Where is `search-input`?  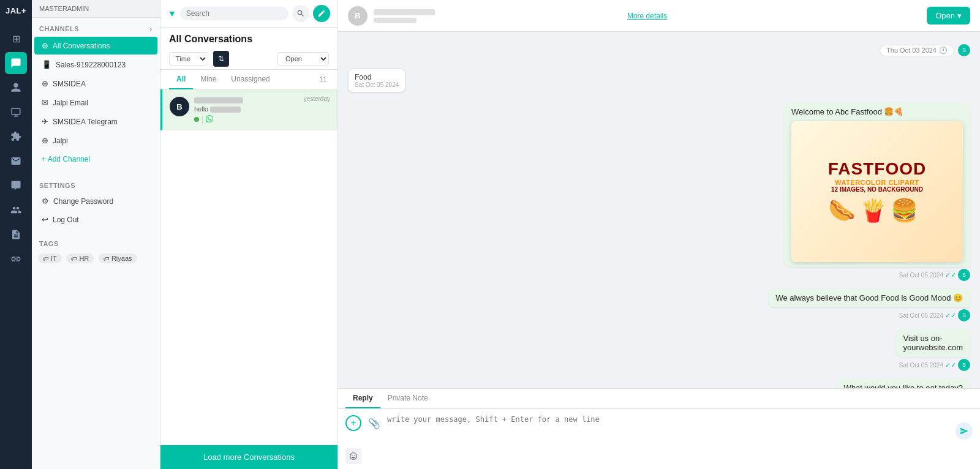
search-input is located at coordinates (234, 13).